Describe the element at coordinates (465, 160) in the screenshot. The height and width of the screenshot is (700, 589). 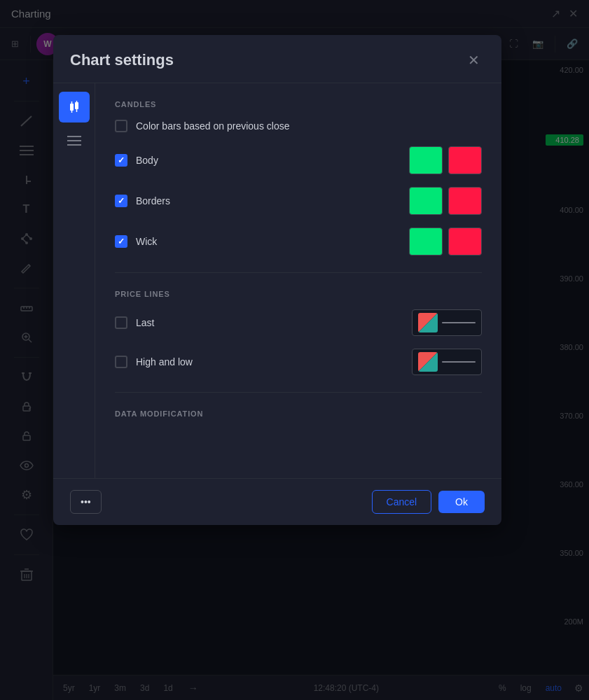
I see `body-color-down` at that location.